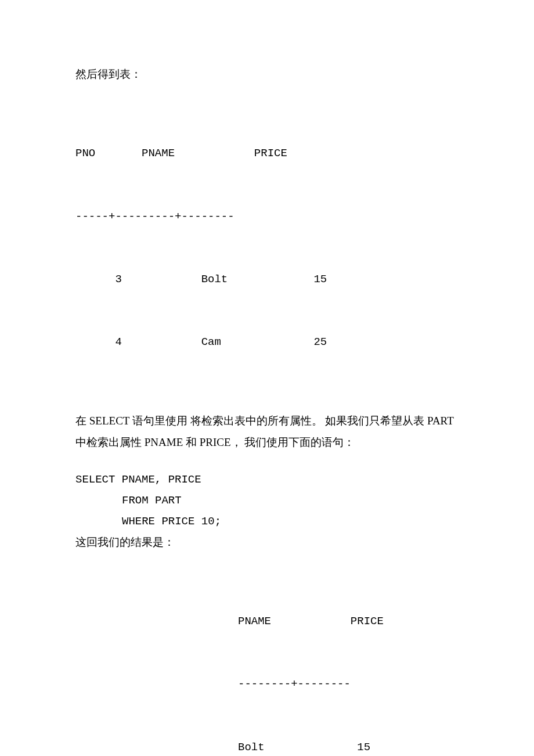 The height and width of the screenshot is (756, 534). Describe the element at coordinates (267, 431) in the screenshot. I see `paragraph-select-explain: 在 SELECT 语句里使用 将检索出表中的所有属性。 如果我们只希望从表 PA…` at that location.